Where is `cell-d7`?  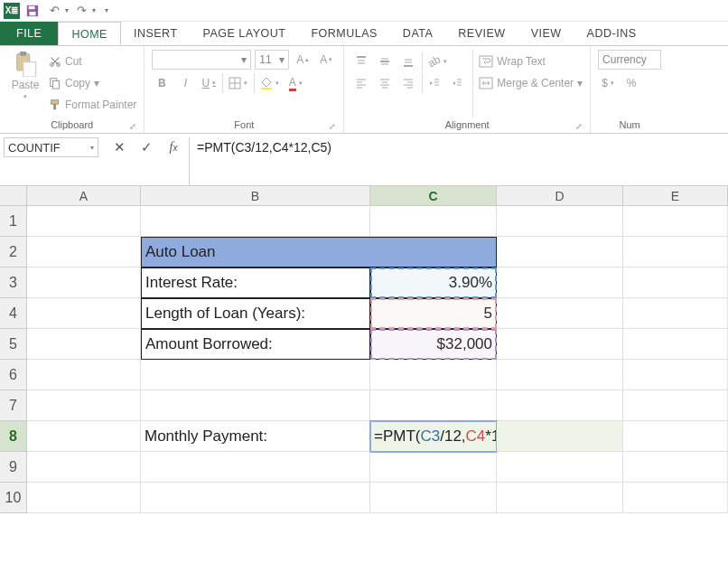 cell-d7 is located at coordinates (560, 406).